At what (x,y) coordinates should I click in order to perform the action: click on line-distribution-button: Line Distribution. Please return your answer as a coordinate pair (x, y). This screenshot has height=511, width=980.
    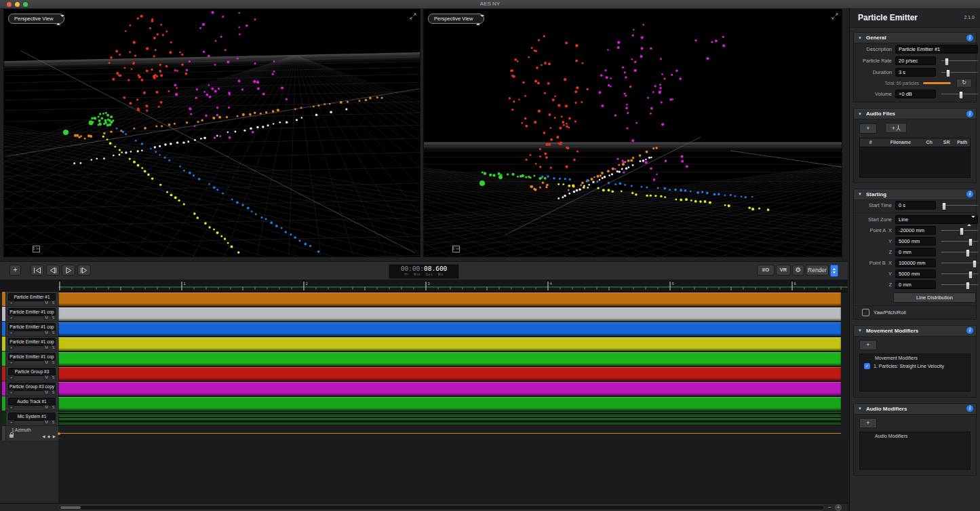
    Looking at the image, I should click on (935, 297).